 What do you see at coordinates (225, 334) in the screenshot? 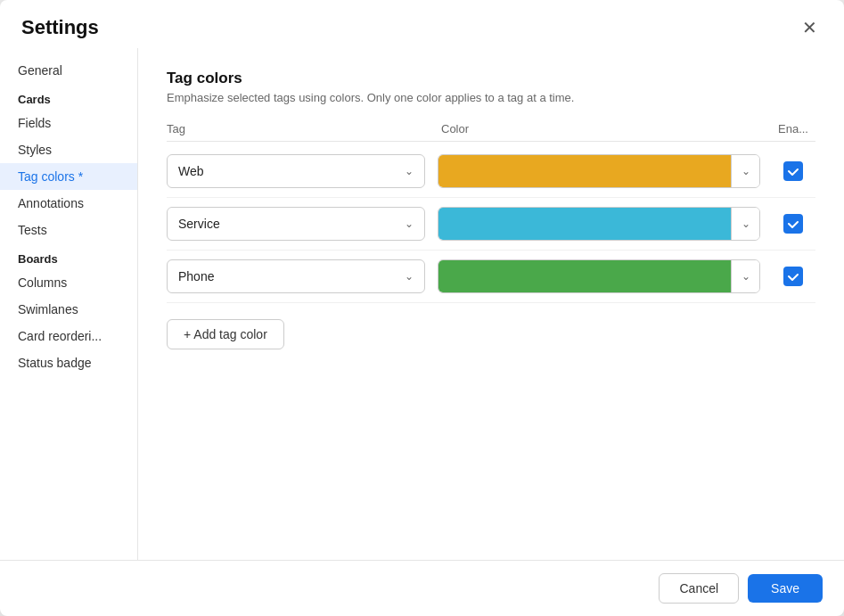
I see `add-tag-color-button: + Add tag color` at bounding box center [225, 334].